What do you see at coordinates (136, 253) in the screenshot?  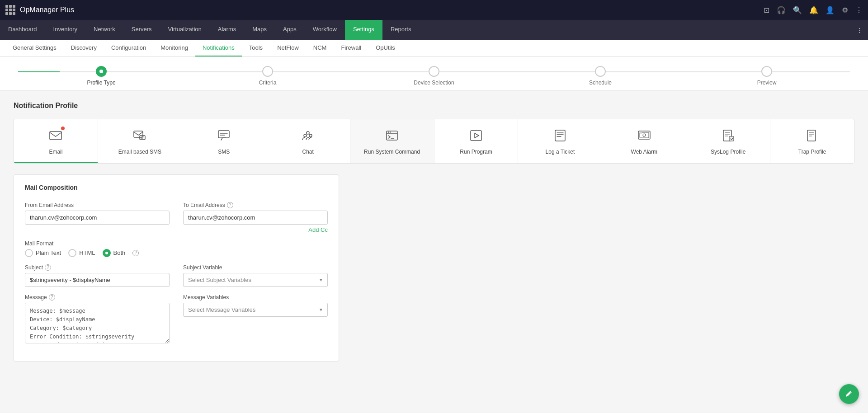 I see `mail-format-help-icon: ?` at bounding box center [136, 253].